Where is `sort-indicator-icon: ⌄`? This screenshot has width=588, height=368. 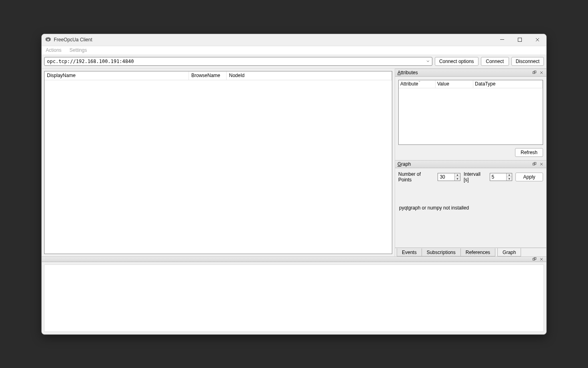
sort-indicator-icon: ⌄ is located at coordinates (420, 81).